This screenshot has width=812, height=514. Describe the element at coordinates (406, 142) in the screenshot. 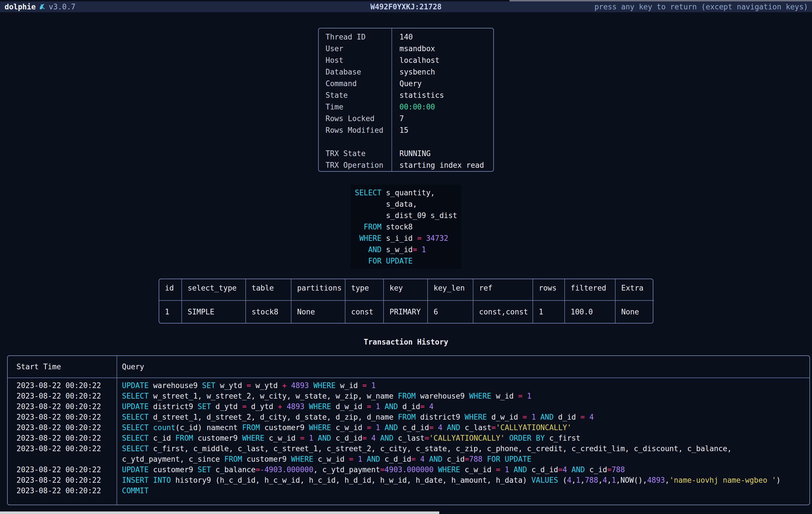

I see `thread-detail-row` at that location.